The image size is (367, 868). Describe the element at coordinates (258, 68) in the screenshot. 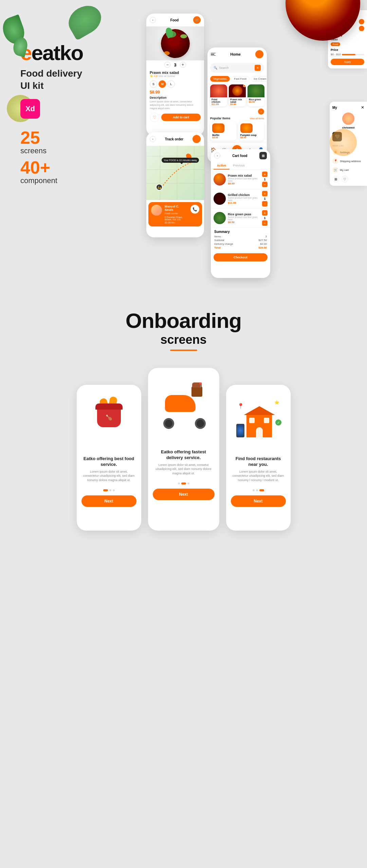

I see `filter-icon: ≡` at that location.